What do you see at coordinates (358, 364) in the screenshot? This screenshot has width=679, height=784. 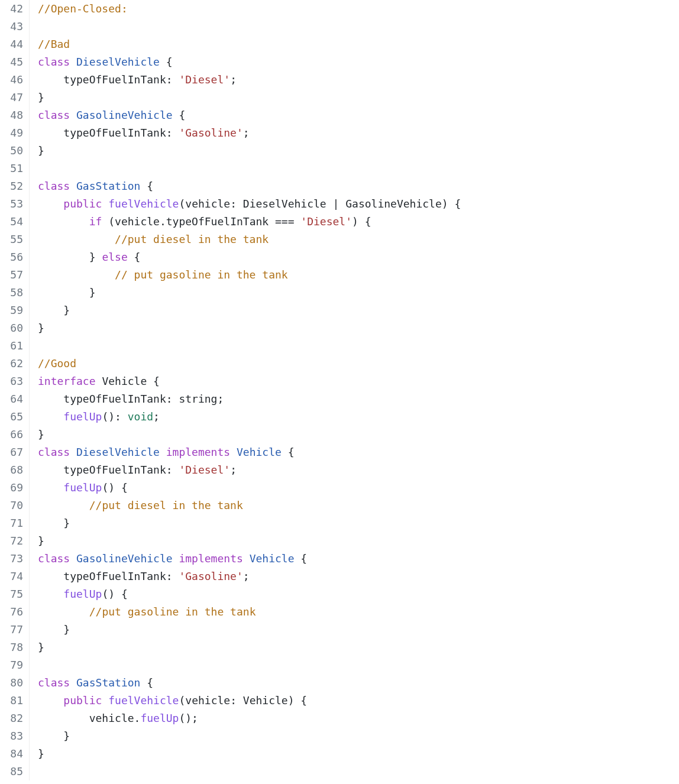 I see `code-line: //Good` at bounding box center [358, 364].